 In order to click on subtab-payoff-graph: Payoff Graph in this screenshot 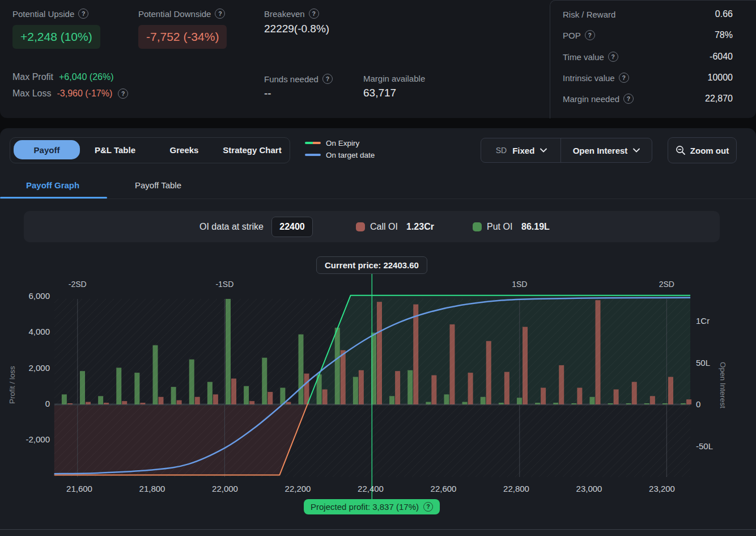, I will do `click(53, 185)`.